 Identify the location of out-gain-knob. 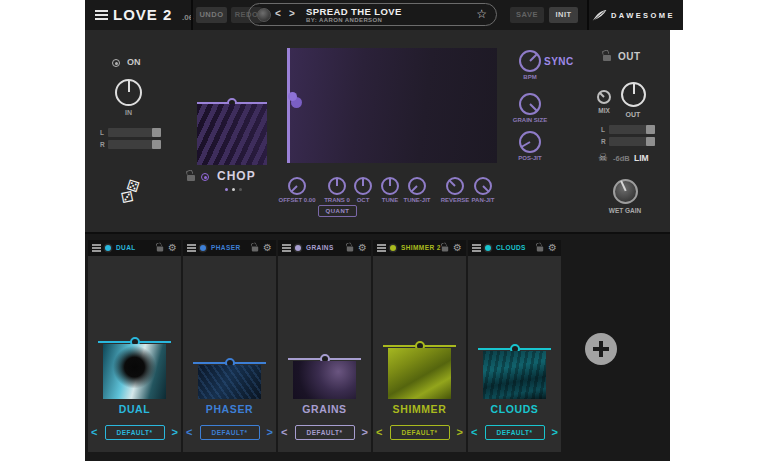
(634, 94).